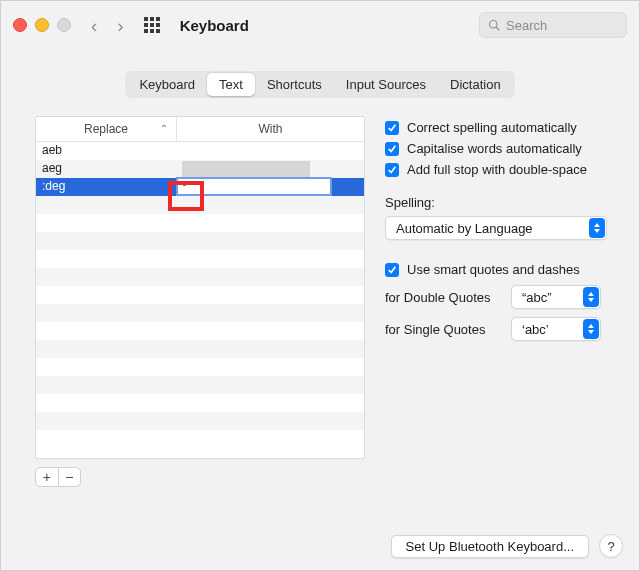  I want to click on back-button: ‹, so click(94, 26).